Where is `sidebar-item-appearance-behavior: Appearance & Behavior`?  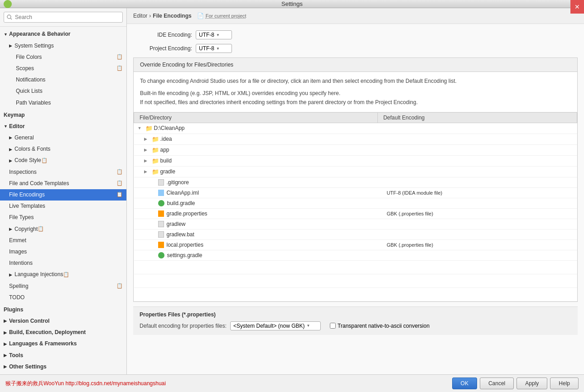 sidebar-item-appearance-behavior: Appearance & Behavior is located at coordinates (63, 34).